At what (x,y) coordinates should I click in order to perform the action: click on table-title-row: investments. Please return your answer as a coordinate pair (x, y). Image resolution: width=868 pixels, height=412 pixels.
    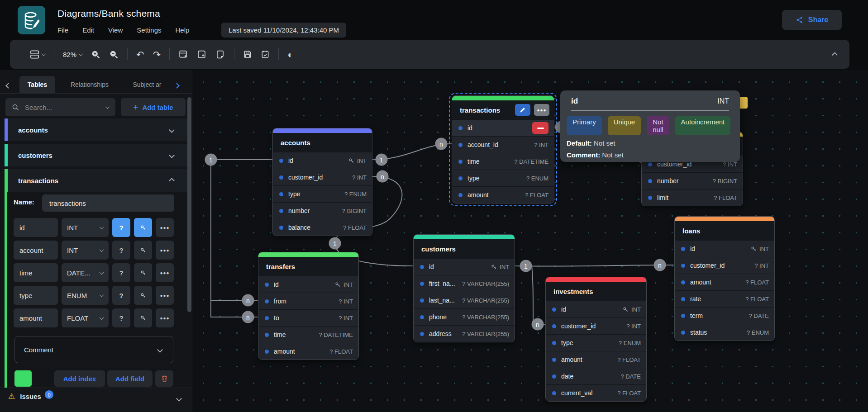
    Looking at the image, I should click on (596, 291).